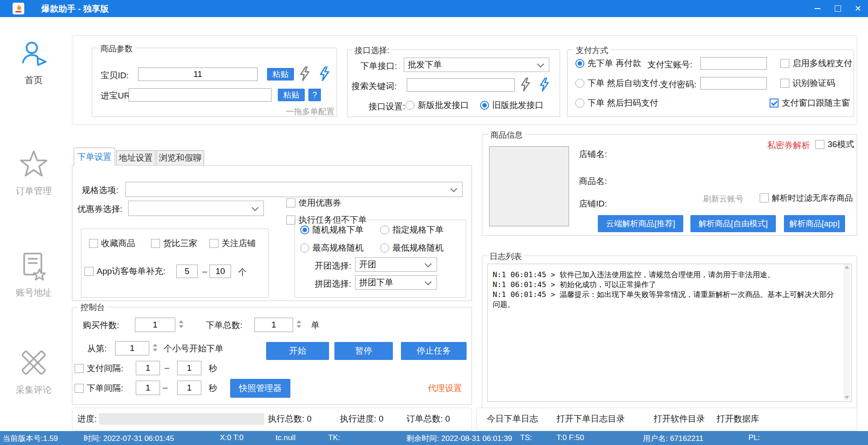  Describe the element at coordinates (198, 74) in the screenshot. I see `item-id-input` at that location.